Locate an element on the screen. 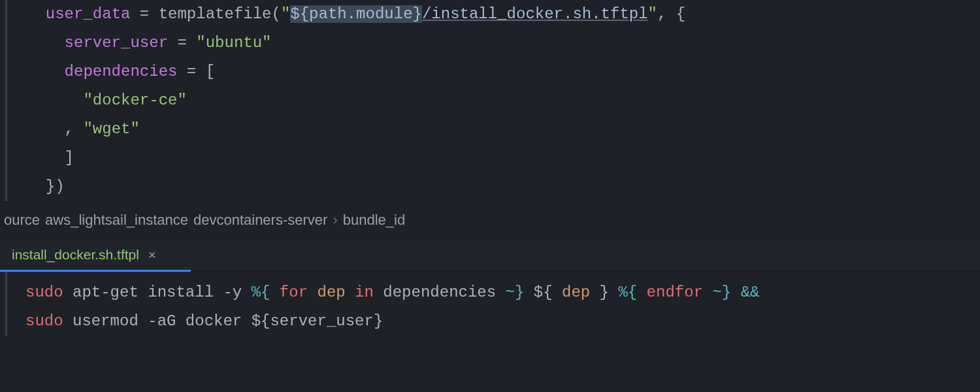  code-line: user_data = templatefile("${path.module}… is located at coordinates (503, 14).